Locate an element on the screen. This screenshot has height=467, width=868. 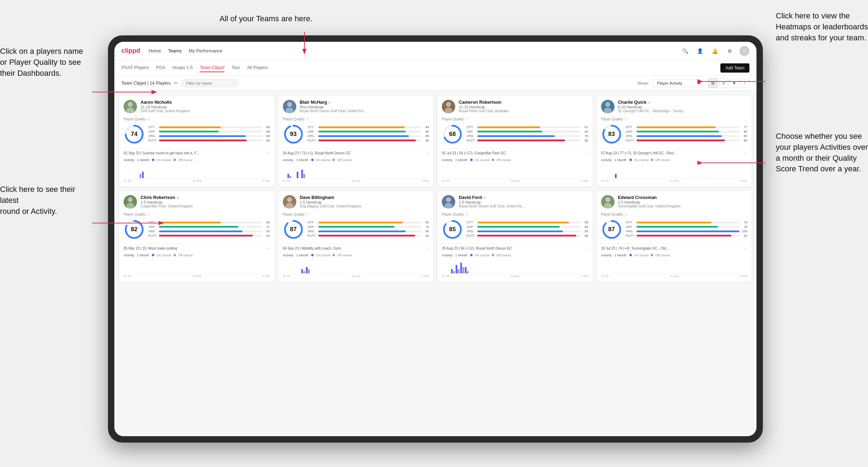
quality-stats: OTT 60 APP 58 ARG 84 PUTT 85 is located at coordinates (209, 134).